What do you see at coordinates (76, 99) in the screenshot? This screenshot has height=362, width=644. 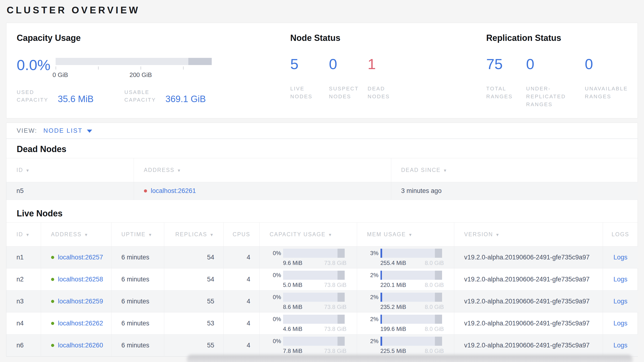 I see `used-capacity-value: 35.6 MiB` at bounding box center [76, 99].